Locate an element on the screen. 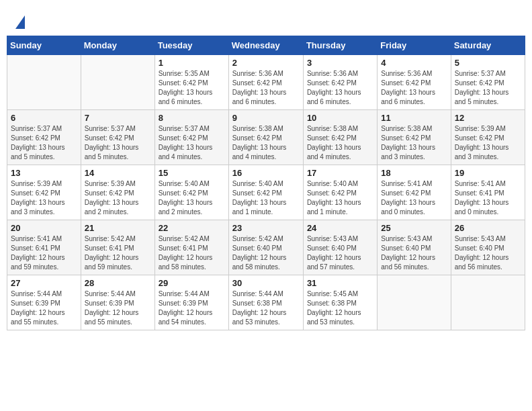 The height and width of the screenshot is (411, 532). day-number: 23 is located at coordinates (266, 228).